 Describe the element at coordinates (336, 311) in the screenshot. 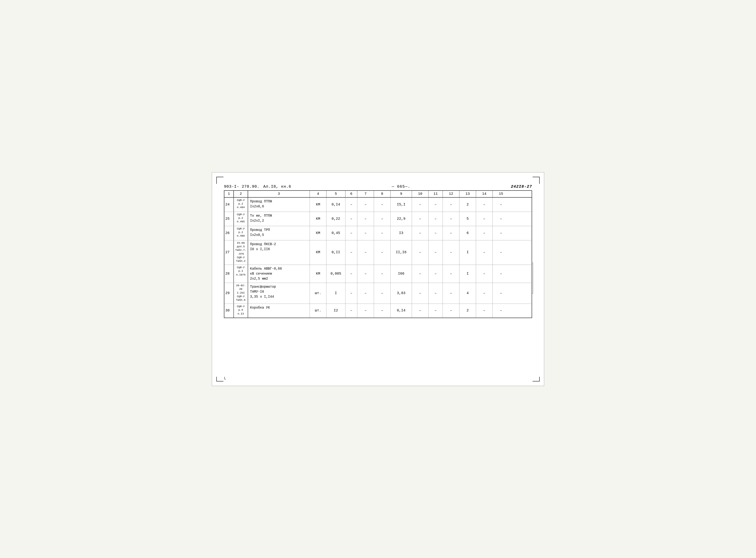

I see `cell-value: I2` at that location.